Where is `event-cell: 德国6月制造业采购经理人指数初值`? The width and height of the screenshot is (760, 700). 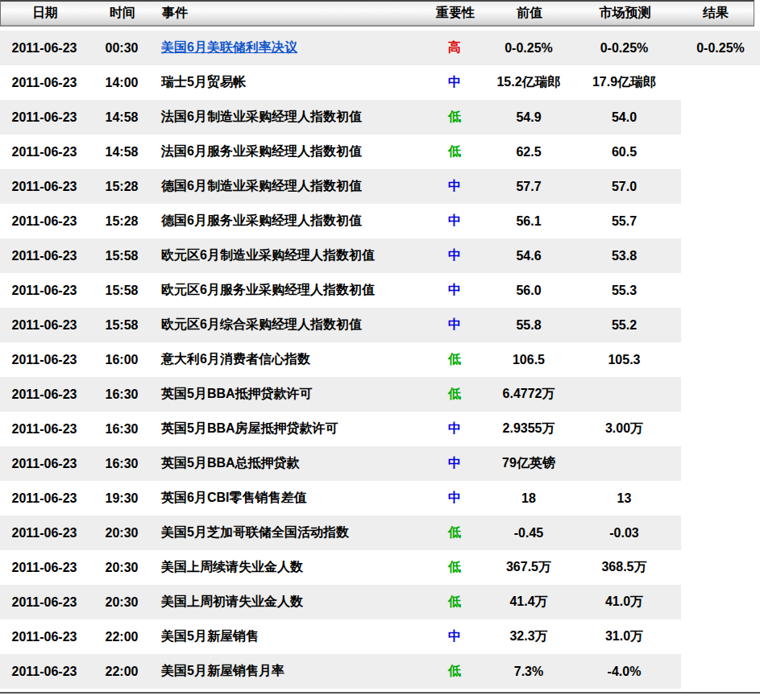 event-cell: 德国6月制造业采购经理人指数初值 is located at coordinates (287, 187).